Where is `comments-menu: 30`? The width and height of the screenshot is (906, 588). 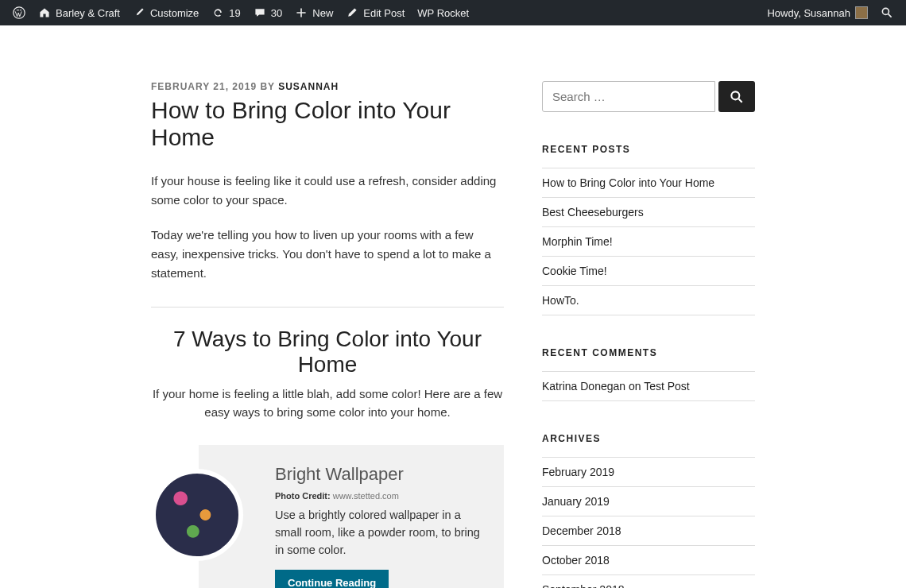 comments-menu: 30 is located at coordinates (268, 13).